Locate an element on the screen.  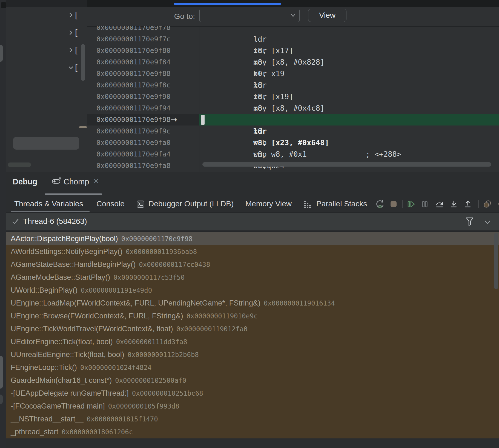
stack-frame-row: UWorld::BeginPlay()0x00000001191e49d0 is located at coordinates (253, 290).